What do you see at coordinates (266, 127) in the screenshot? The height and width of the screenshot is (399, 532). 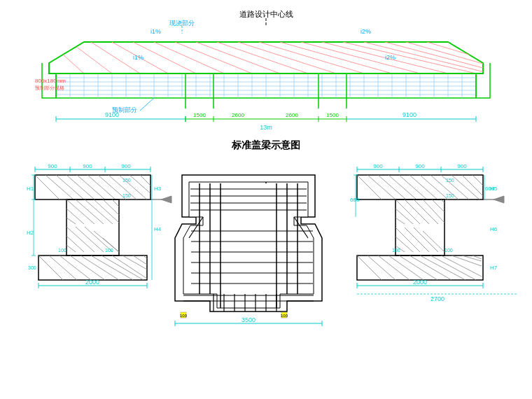 I see `svg-text: 13m` at bounding box center [266, 127].